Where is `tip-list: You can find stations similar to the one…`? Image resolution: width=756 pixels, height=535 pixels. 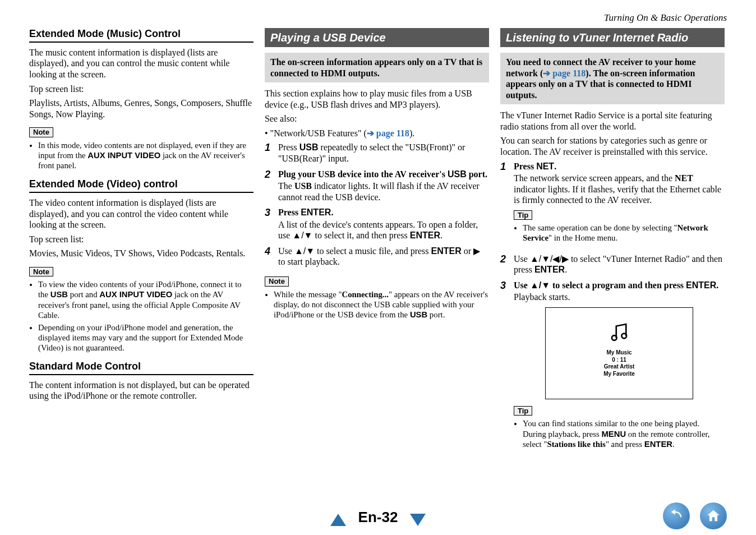 tip-list: You can find stations similar to the one… is located at coordinates (619, 433).